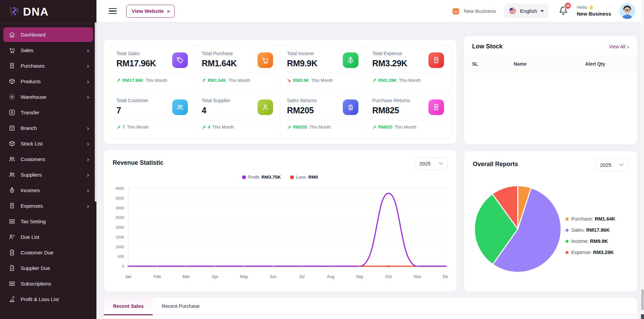  Describe the element at coordinates (48, 159) in the screenshot. I see `sidebar-item-customers: Customers›` at that location.